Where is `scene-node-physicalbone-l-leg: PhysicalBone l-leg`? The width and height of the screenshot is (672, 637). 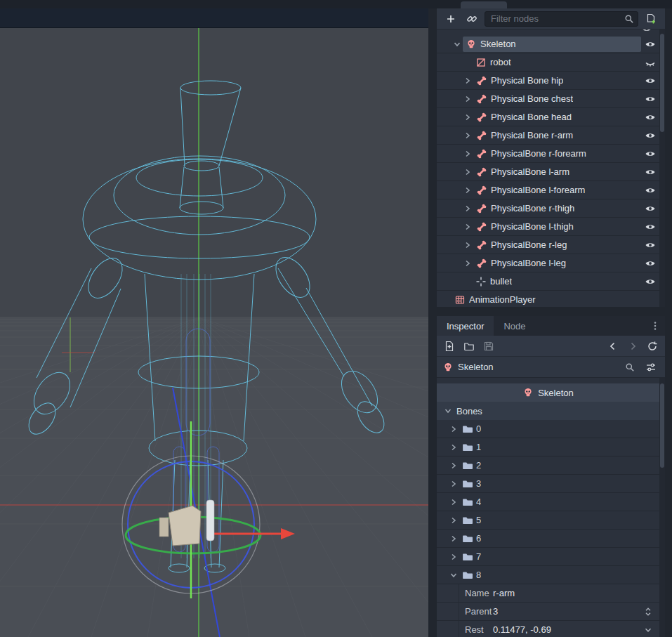 scene-node-physicalbone-l-leg: PhysicalBone l-leg is located at coordinates (548, 263).